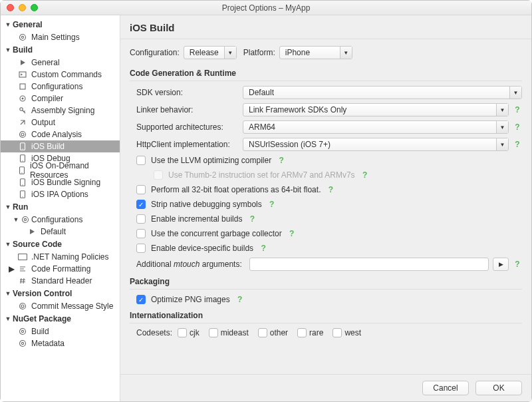 The height and width of the screenshot is (402, 532). I want to click on sidebar-group: ▼Version Control, so click(60, 294).